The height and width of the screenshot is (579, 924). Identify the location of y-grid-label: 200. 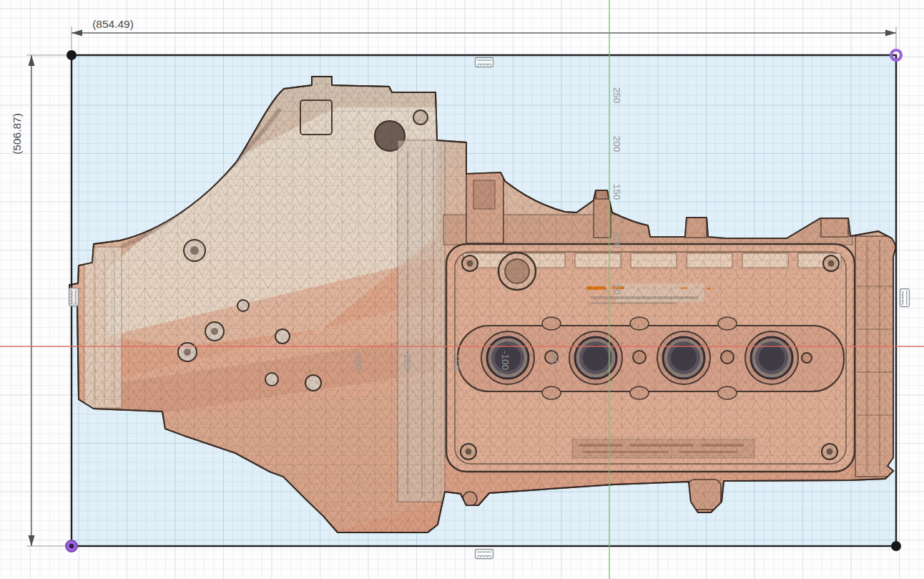
(616, 145).